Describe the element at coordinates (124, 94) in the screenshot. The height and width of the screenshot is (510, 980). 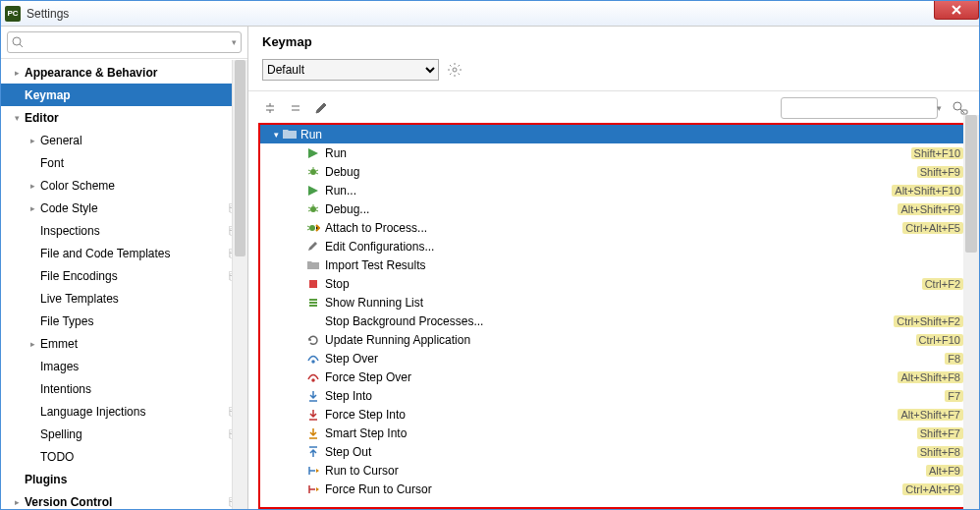
I see `sidebar-item-keymap: ▸Keymap` at that location.